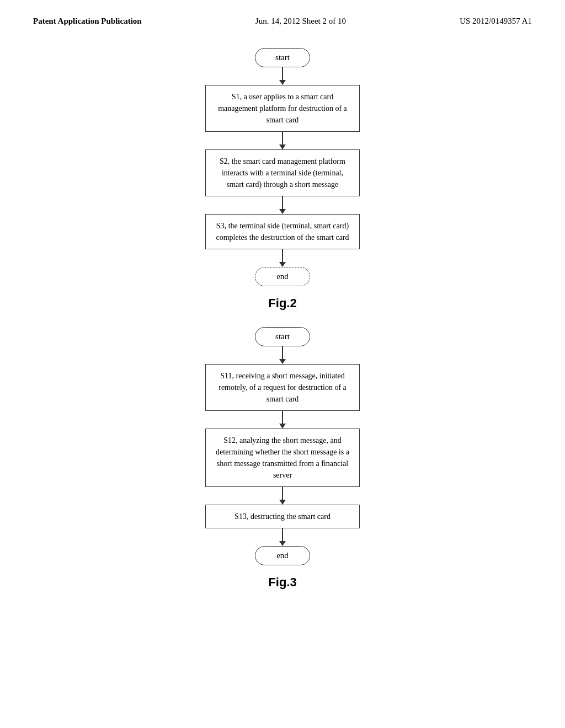 The height and width of the screenshot is (728, 565). Describe the element at coordinates (282, 387) in the screenshot. I see `fig3-s11-node: S11, receiving a short message, initiate…` at that location.